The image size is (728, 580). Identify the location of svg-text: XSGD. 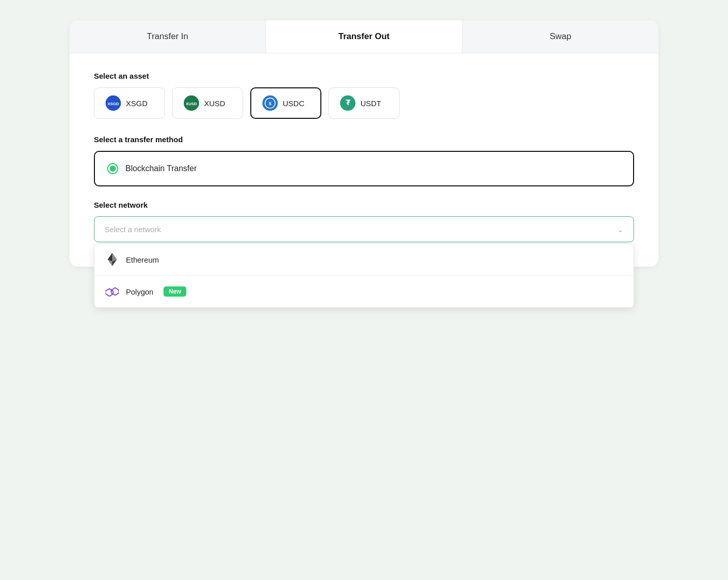
(114, 104).